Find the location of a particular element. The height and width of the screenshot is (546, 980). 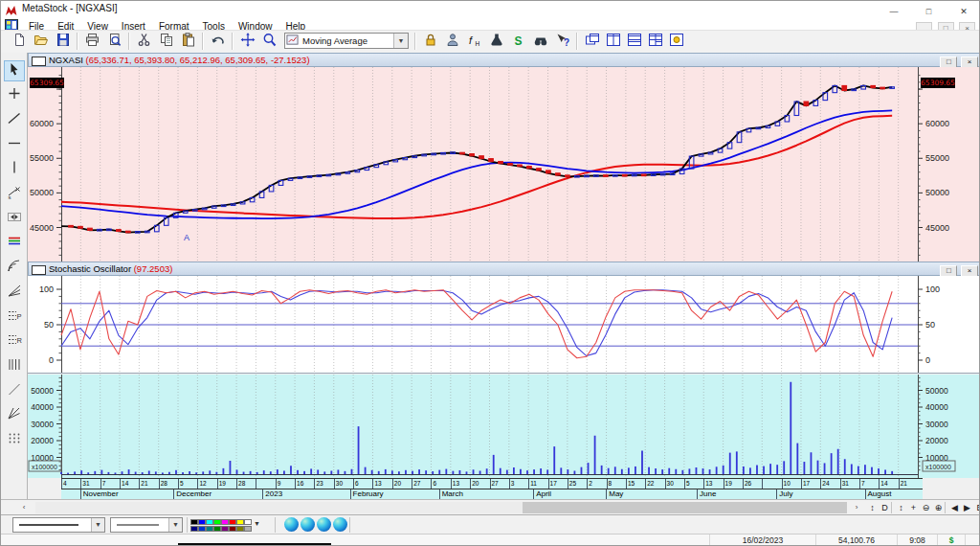

stochastic-panel-titlebar: Stochastic Oscillator (97.2503) □ × is located at coordinates (503, 268).